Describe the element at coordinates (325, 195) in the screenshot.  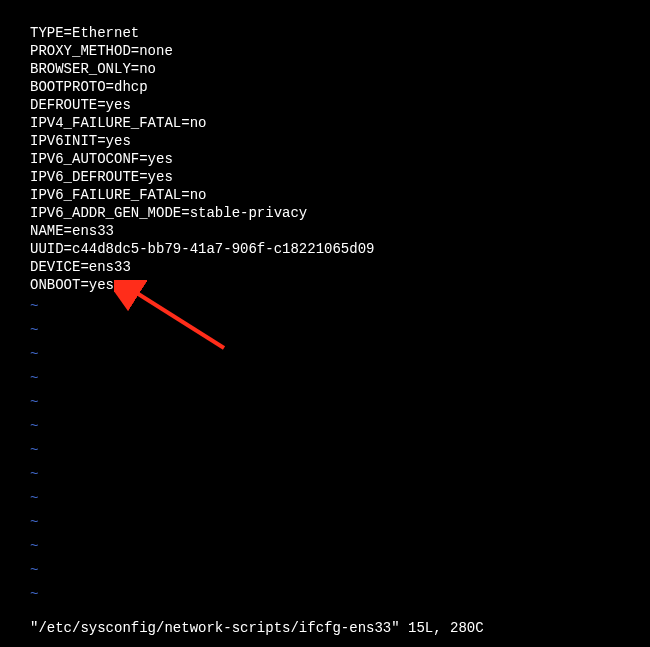
I see `config-line: IPV6_FAILURE_FATAL=no` at that location.